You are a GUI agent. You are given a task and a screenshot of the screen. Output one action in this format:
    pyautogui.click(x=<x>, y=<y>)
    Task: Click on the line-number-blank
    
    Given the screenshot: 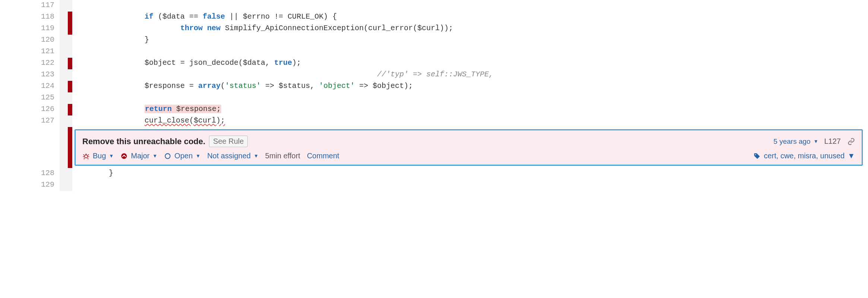 What is the action you would take?
    pyautogui.click(x=30, y=148)
    